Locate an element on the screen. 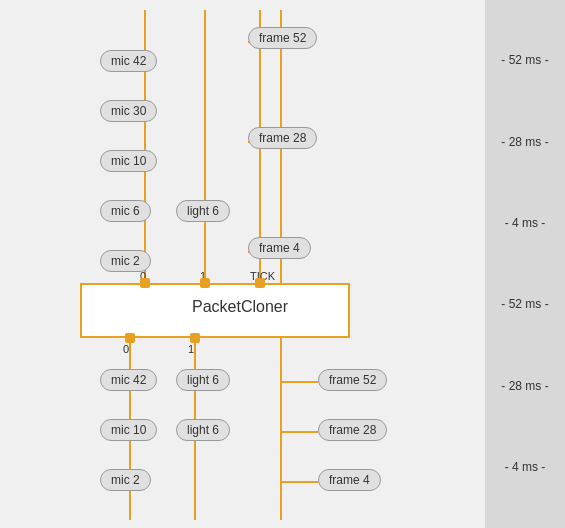  node-mic2-in: mic 2 is located at coordinates (126, 261).